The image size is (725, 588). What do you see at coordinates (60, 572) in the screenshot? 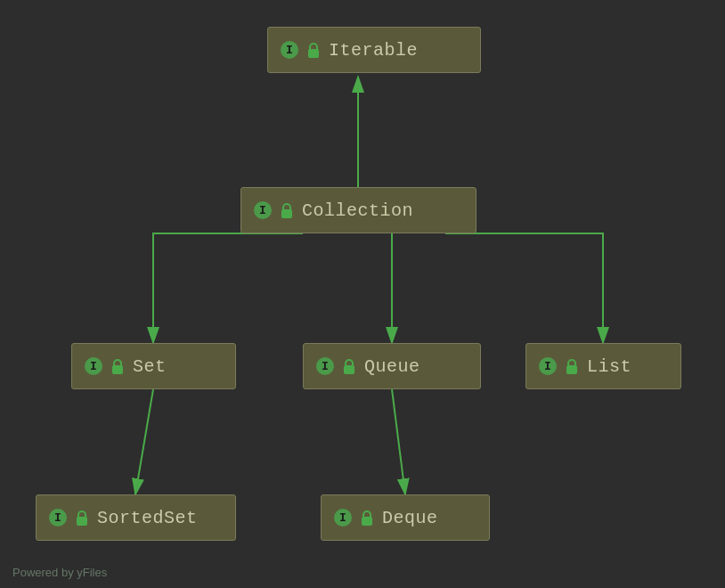
I see `watermark: Powered by yFiles` at bounding box center [60, 572].